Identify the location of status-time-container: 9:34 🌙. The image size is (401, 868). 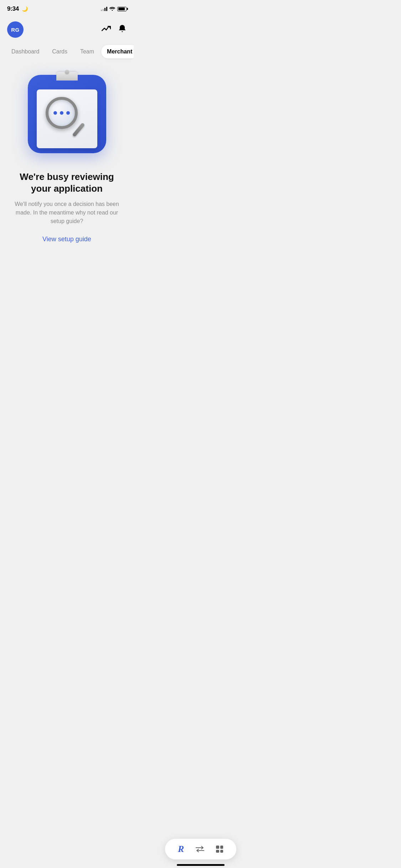
(17, 9).